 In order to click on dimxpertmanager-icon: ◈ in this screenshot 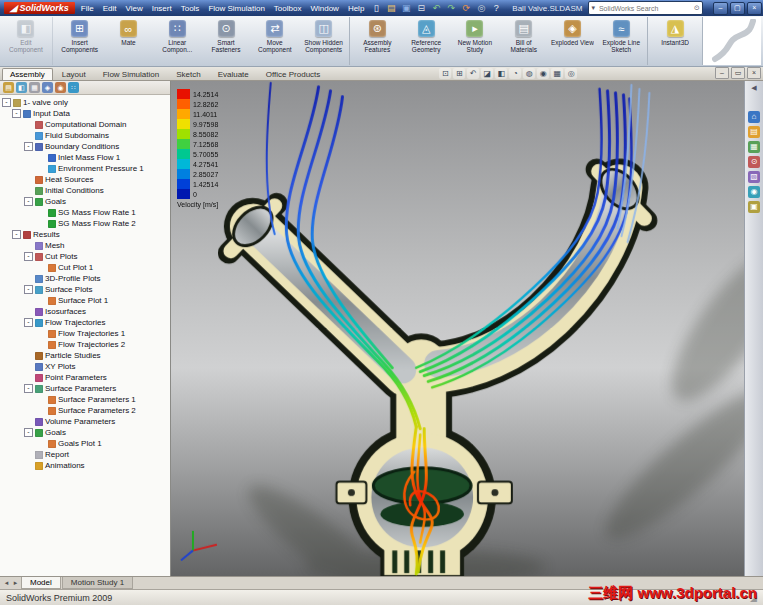, I will do `click(48, 88)`.